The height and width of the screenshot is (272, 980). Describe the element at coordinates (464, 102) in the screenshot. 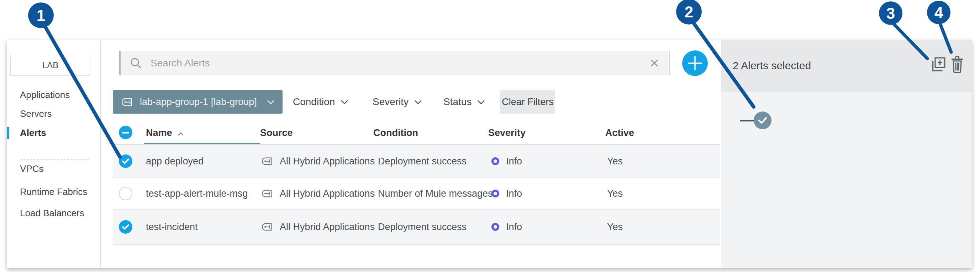

I see `status-filter-dropdown: Status` at that location.